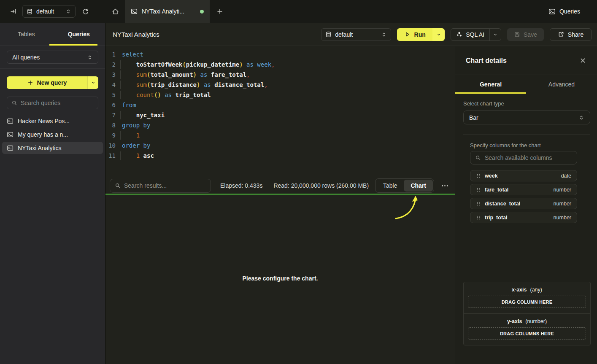 Image resolution: width=597 pixels, height=364 pixels. What do you see at coordinates (526, 61) in the screenshot?
I see `panel-header: Chart details` at bounding box center [526, 61].